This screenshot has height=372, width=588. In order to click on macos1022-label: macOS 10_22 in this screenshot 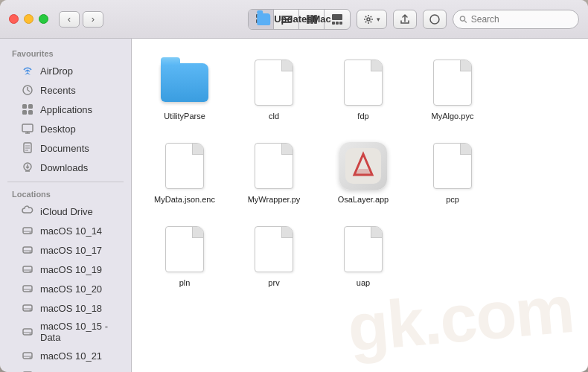, I will do `click(71, 371)`.